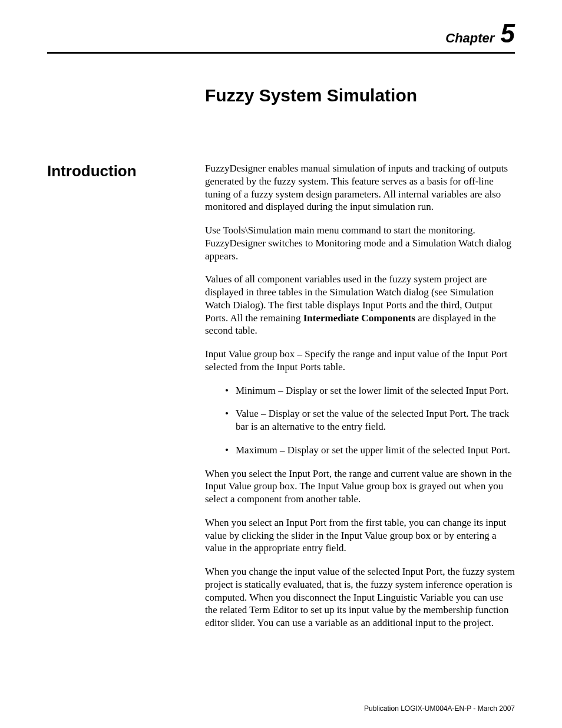  I want to click on chapter-label: Chapter 5, so click(281, 34).